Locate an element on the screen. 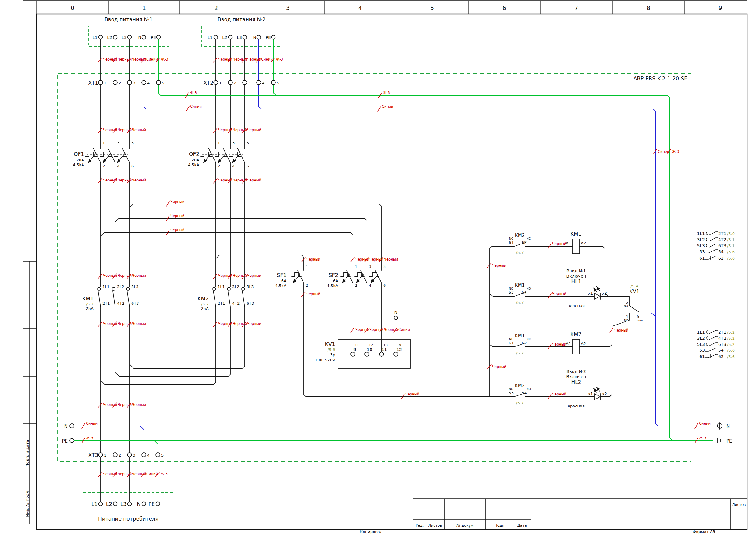  tb-rev: Ред. is located at coordinates (419, 526).